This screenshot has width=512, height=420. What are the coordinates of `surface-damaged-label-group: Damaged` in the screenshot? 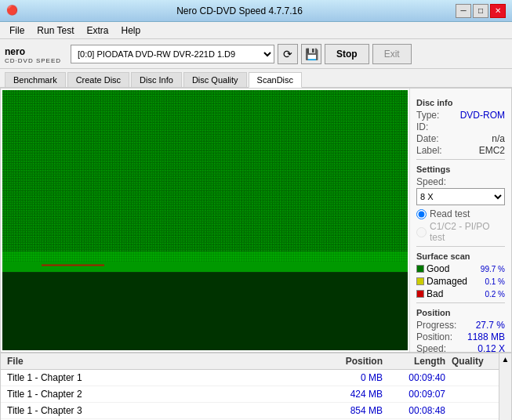 It's located at (442, 281).